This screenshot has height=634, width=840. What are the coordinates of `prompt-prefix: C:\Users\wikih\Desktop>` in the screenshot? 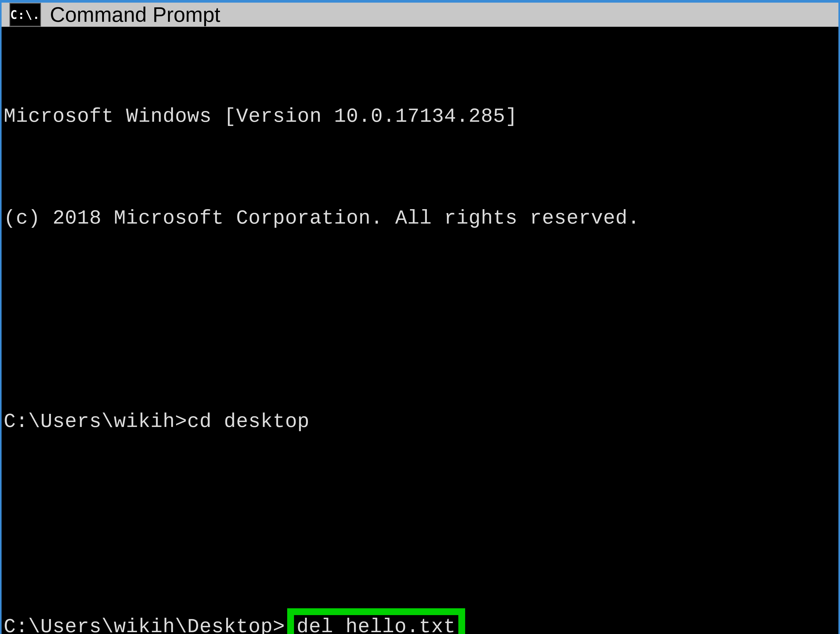 It's located at (144, 622).